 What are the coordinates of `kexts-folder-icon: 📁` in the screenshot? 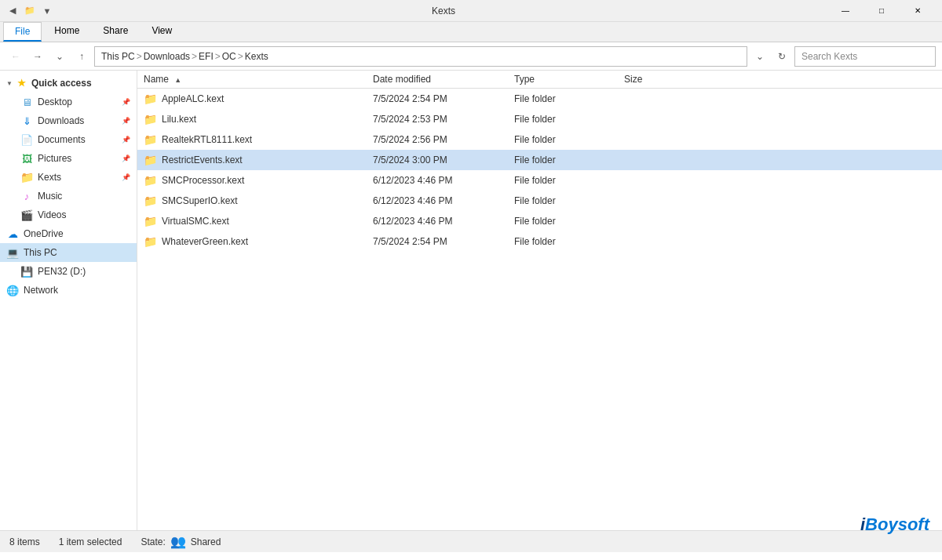 It's located at (27, 177).